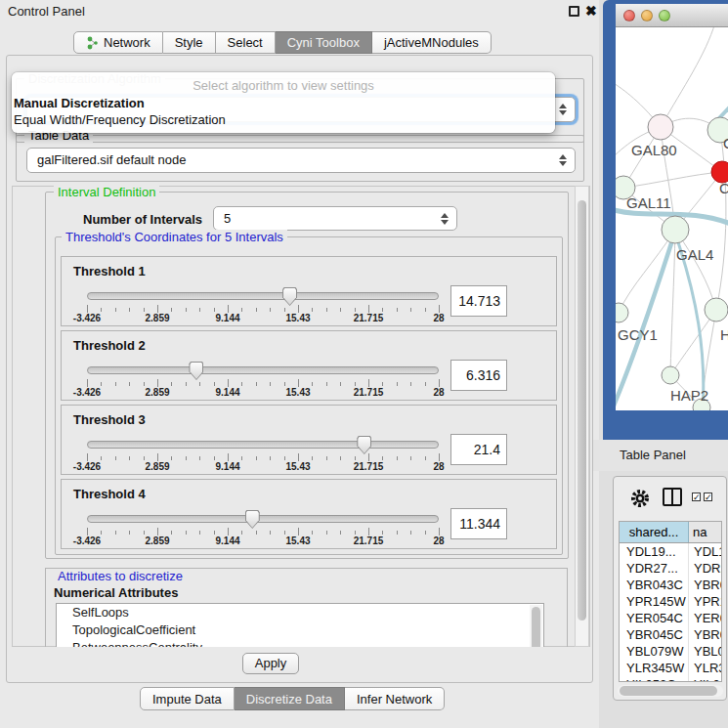 Image resolution: width=728 pixels, height=728 pixels. I want to click on tab-label: Infer Network, so click(395, 700).